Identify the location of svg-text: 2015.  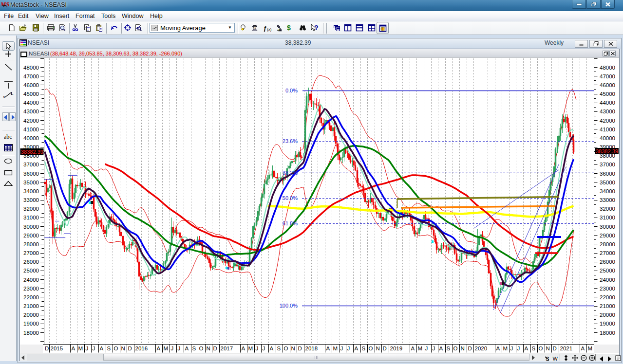
(57, 348).